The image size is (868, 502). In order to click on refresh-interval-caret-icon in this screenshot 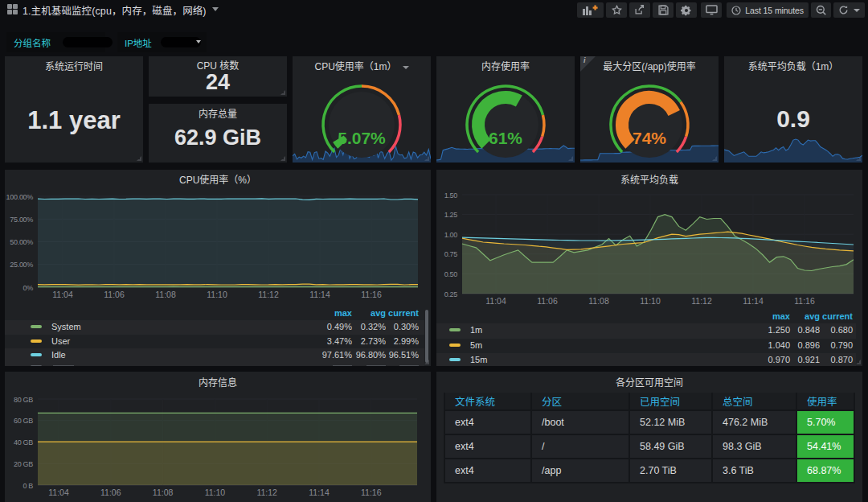, I will do `click(857, 10)`.